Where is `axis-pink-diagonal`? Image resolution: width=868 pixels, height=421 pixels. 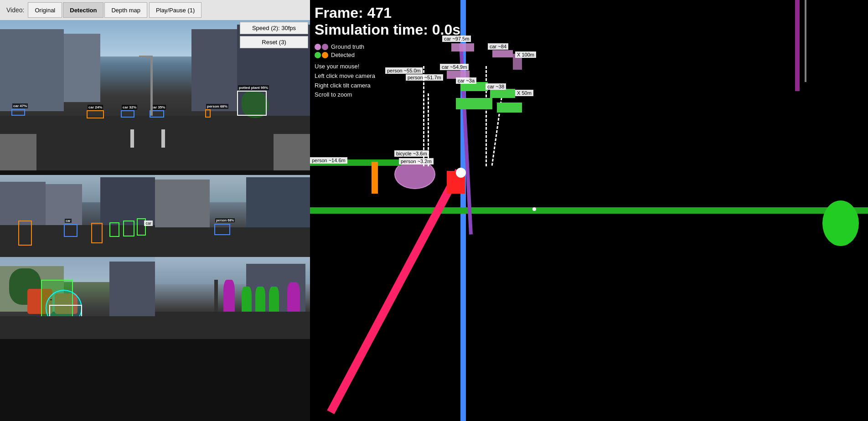
axis-pink-diagonal is located at coordinates (395, 292).